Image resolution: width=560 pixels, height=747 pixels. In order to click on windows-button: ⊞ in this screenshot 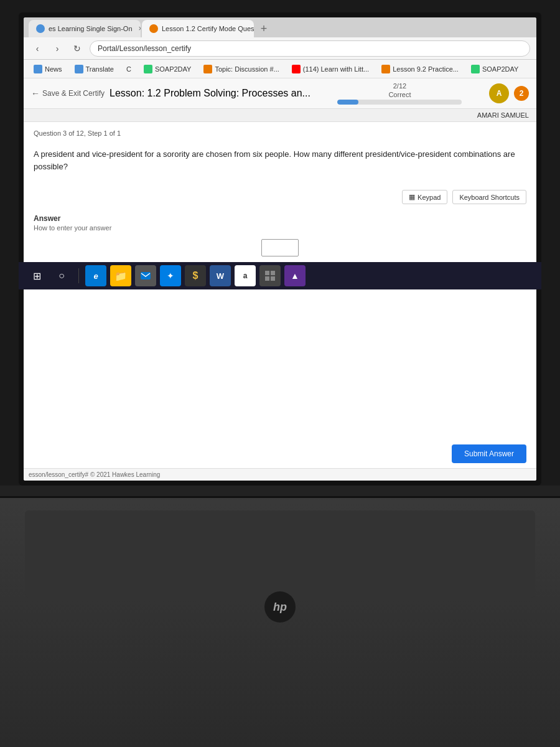, I will do `click(37, 276)`.